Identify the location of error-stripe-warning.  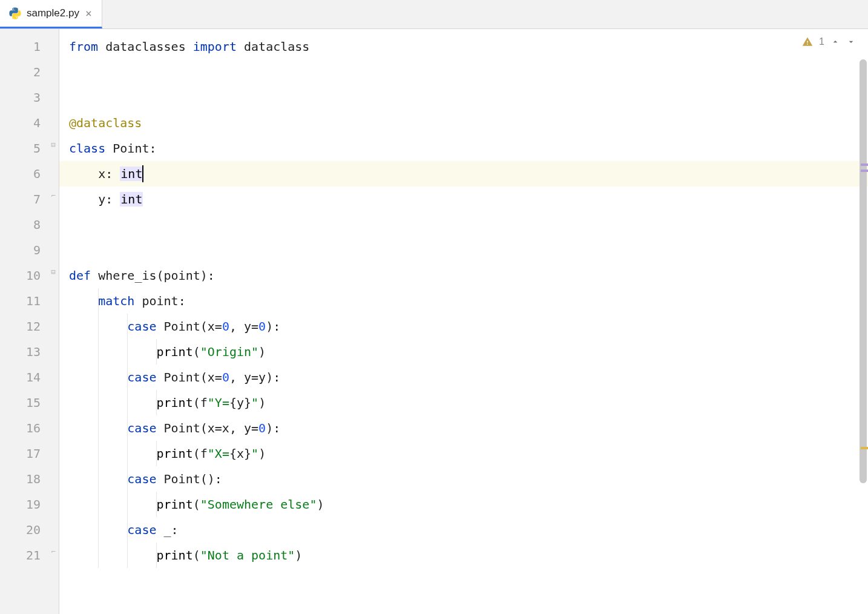
(864, 448).